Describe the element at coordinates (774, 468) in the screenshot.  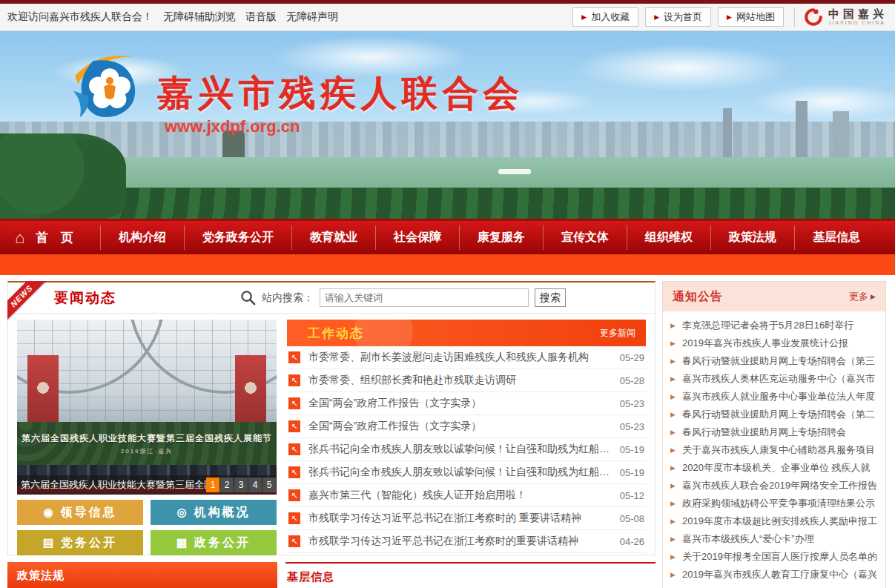
I see `notice-item: ▶ 2020年度市本级机关、企事业单位 残疾人就` at that location.